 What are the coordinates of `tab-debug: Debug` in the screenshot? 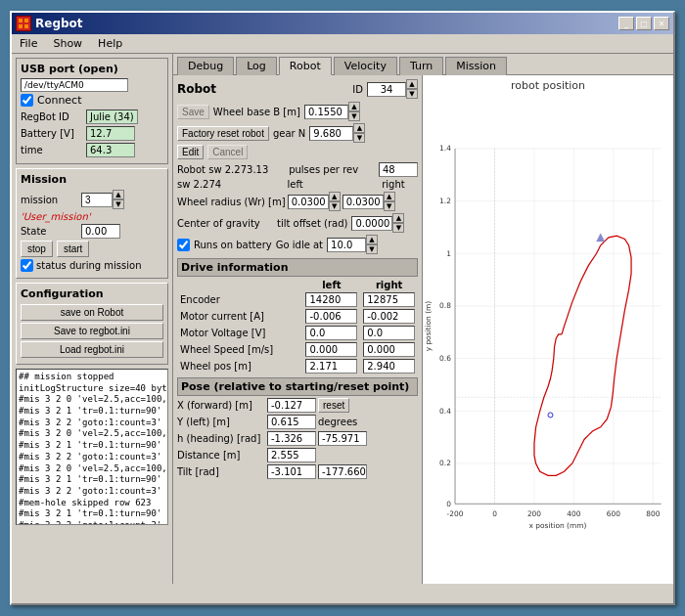 It's located at (206, 66).